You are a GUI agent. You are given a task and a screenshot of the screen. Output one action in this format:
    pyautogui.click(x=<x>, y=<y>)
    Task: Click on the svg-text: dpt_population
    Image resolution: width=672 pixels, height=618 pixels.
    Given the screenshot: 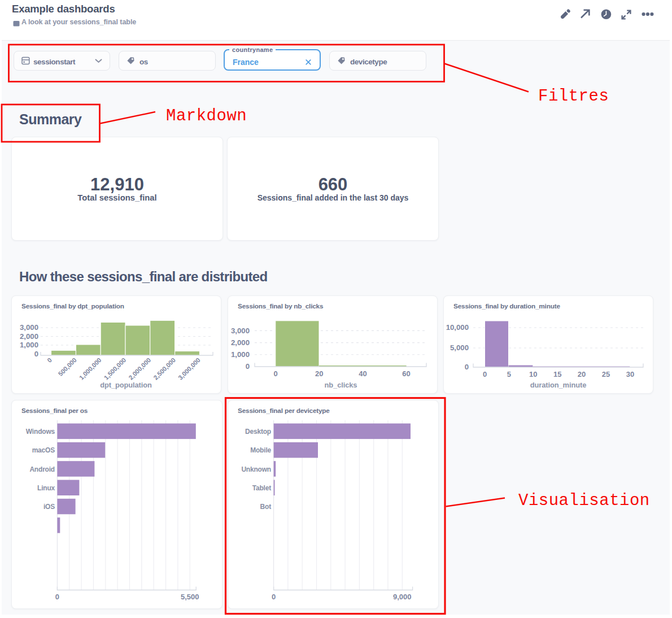 What is the action you would take?
    pyautogui.click(x=126, y=385)
    